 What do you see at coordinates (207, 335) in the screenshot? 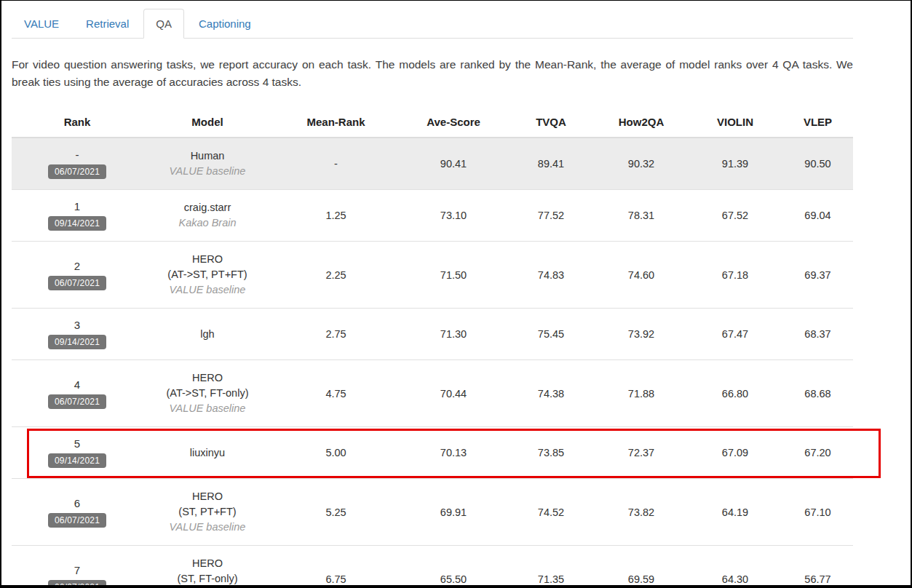
I see `model-name: lgh` at bounding box center [207, 335].